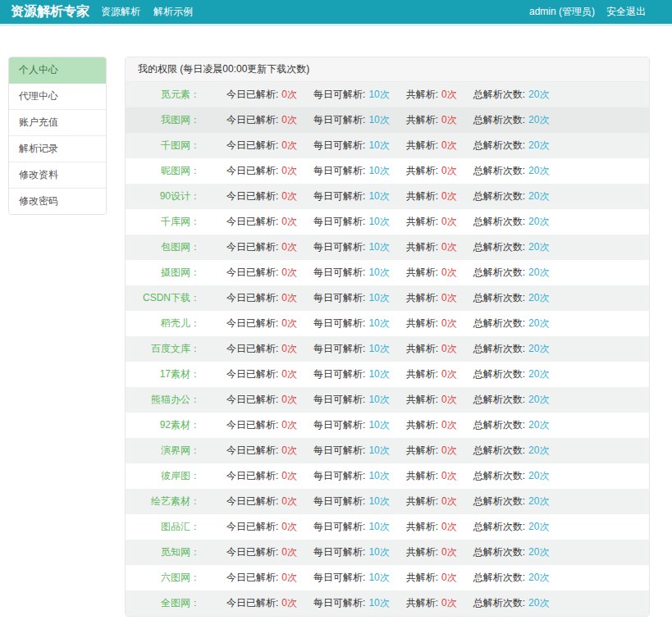  What do you see at coordinates (169, 476) in the screenshot?
I see `site-link: 彼岸图：` at bounding box center [169, 476].